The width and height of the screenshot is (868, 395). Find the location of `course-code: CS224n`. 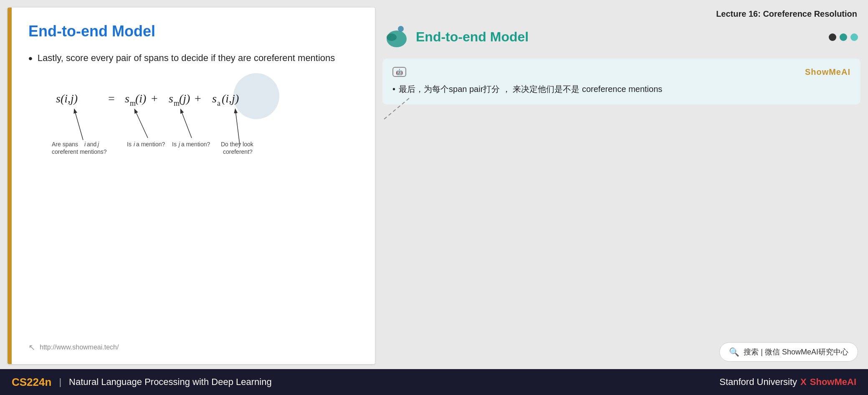

course-code: CS224n is located at coordinates (32, 382).